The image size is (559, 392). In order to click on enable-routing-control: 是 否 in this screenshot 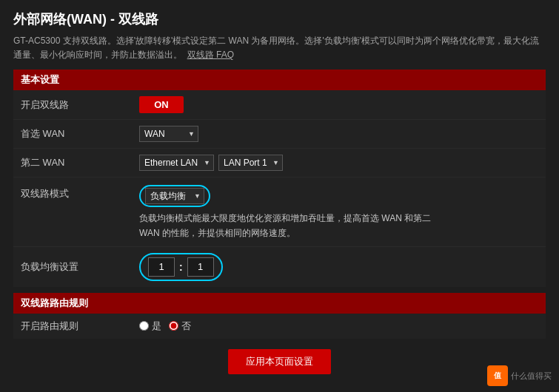, I will do `click(339, 326)`.